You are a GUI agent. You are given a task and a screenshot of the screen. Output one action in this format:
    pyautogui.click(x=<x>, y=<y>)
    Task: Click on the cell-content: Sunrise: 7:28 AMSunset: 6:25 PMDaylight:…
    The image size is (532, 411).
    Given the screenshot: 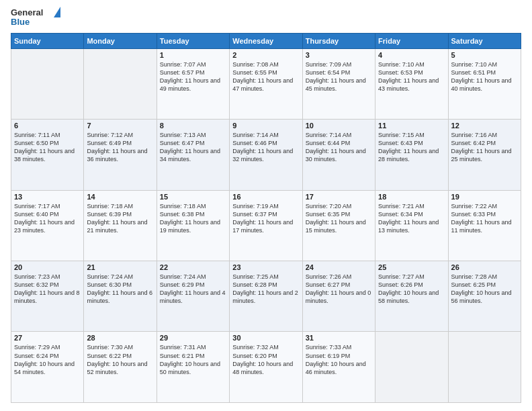 What is the action you would take?
    pyautogui.click(x=485, y=289)
    